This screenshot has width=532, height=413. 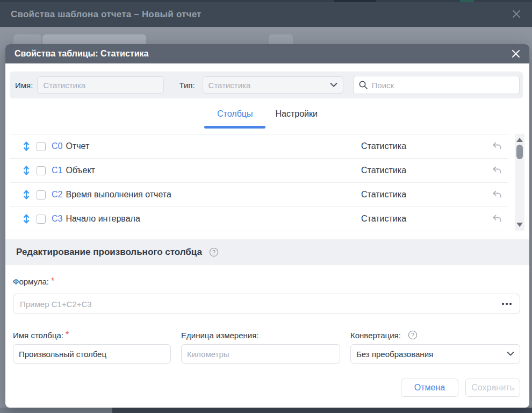 What do you see at coordinates (80, 170) in the screenshot?
I see `column-name: Объект` at bounding box center [80, 170].